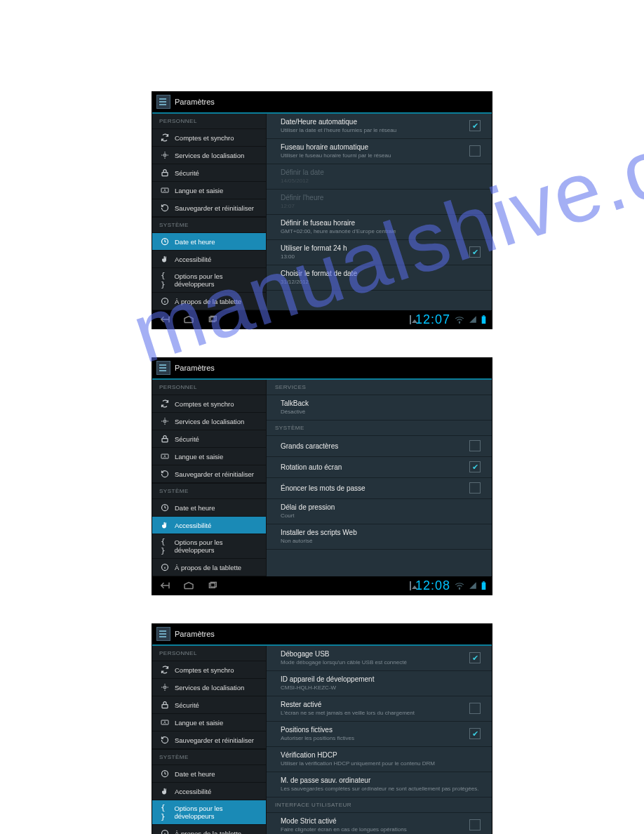 This screenshot has height=834, width=644. Describe the element at coordinates (379, 126) in the screenshot. I see `setting-row: Date/Heure automatique Utiliser la date …` at that location.